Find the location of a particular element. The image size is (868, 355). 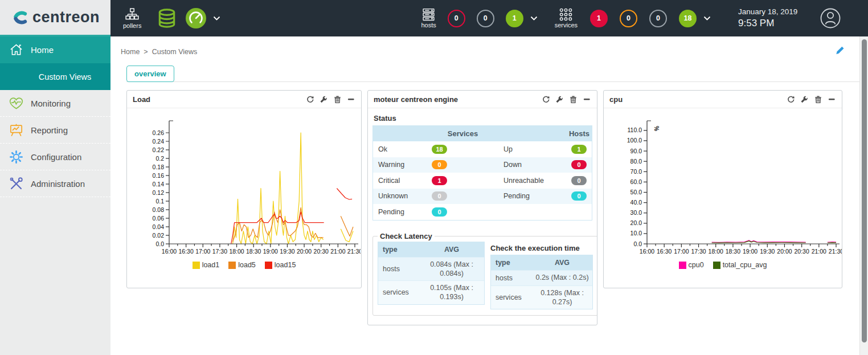

status-label: Up is located at coordinates (533, 149).